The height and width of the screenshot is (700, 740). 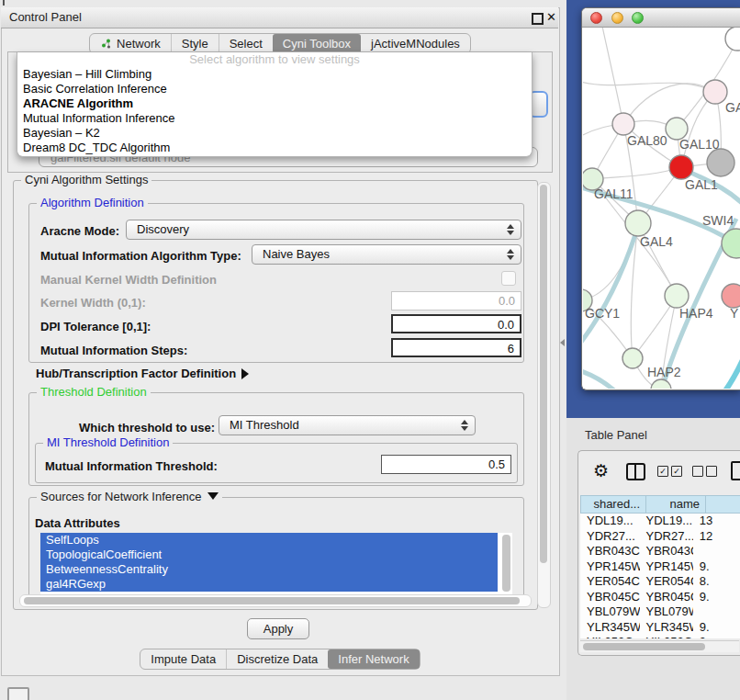 What do you see at coordinates (276, 564) in the screenshot?
I see `data-attributes-list: SelfLoopsTopologicalCoefficientBetweenne…` at bounding box center [276, 564].